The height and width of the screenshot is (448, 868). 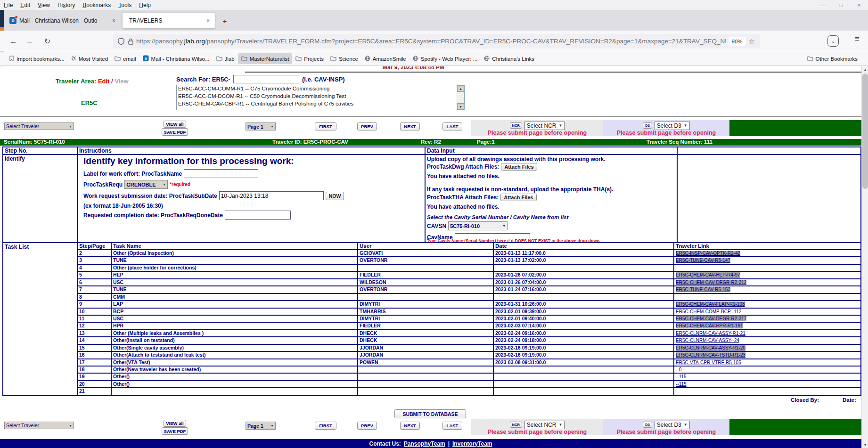 I want to click on traveler-link: --0, so click(x=679, y=369).